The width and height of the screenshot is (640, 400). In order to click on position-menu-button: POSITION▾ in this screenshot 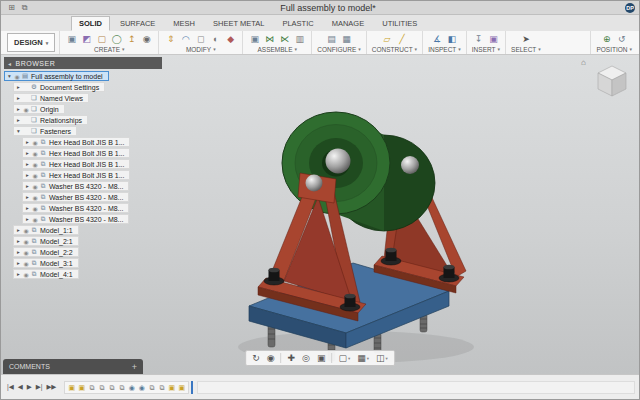, I will do `click(614, 50)`.